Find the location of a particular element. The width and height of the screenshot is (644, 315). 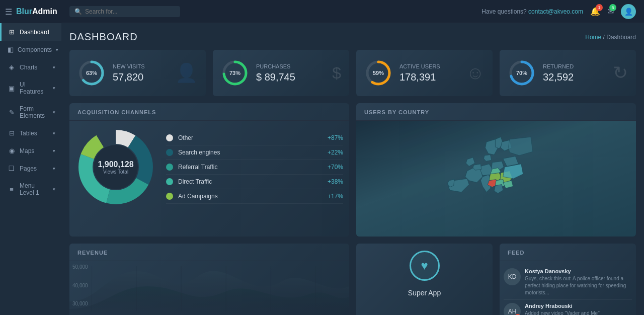

channel-name-other: Other is located at coordinates (251, 138).